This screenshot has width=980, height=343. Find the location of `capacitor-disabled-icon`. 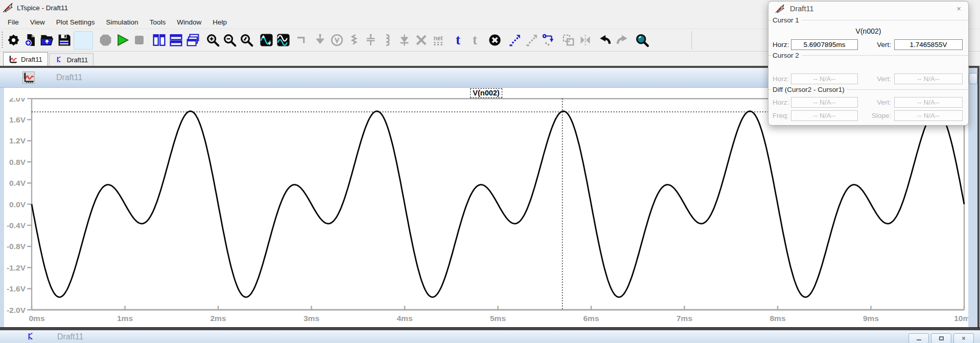

capacitor-disabled-icon is located at coordinates (371, 40).